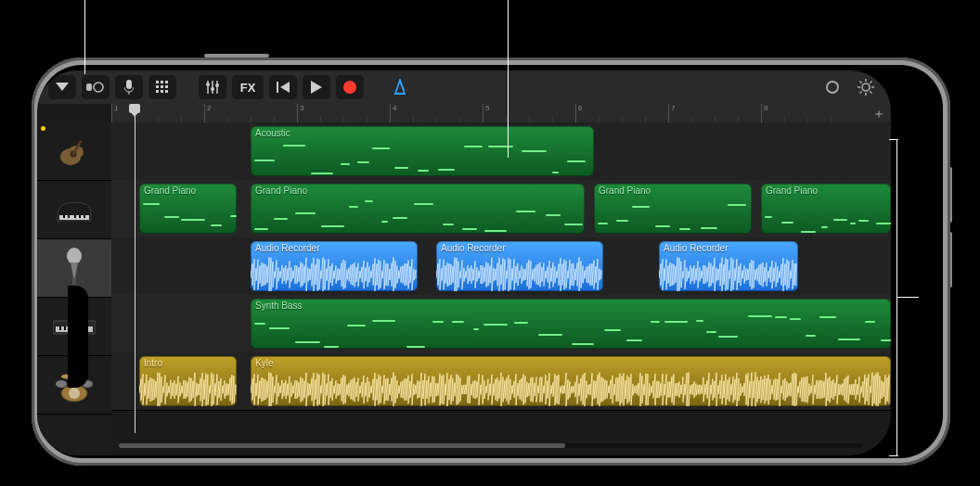 Image resolution: width=980 pixels, height=486 pixels. I want to click on ruler-bar-8: 8, so click(765, 113).